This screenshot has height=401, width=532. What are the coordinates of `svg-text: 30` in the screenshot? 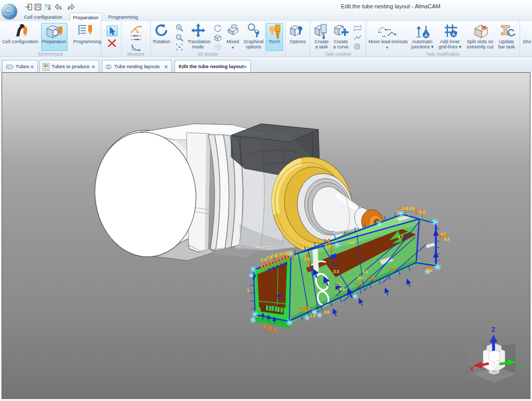 It's located at (308, 259).